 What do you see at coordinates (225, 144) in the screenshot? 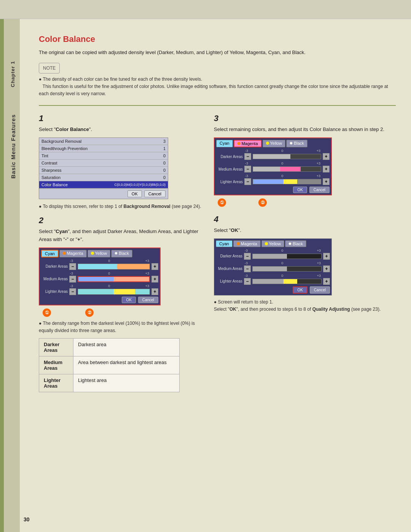
I see `tab-cyan-s3: Cyan` at bounding box center [225, 144].